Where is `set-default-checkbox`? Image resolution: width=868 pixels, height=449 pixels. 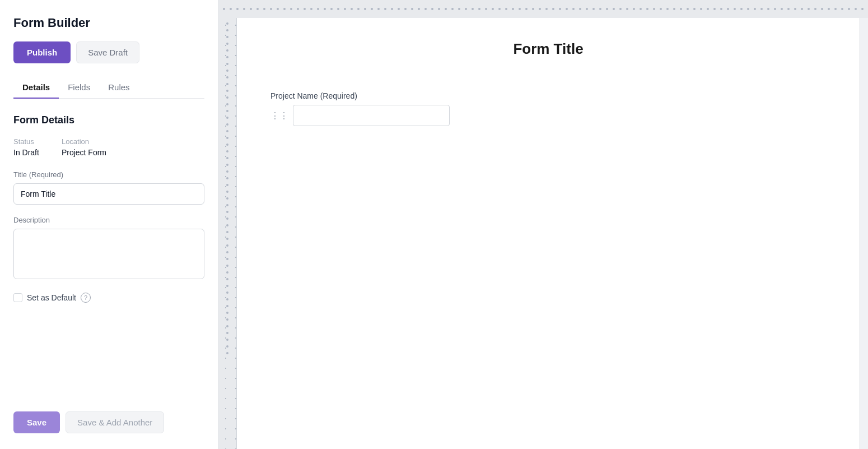
set-default-checkbox is located at coordinates (18, 298).